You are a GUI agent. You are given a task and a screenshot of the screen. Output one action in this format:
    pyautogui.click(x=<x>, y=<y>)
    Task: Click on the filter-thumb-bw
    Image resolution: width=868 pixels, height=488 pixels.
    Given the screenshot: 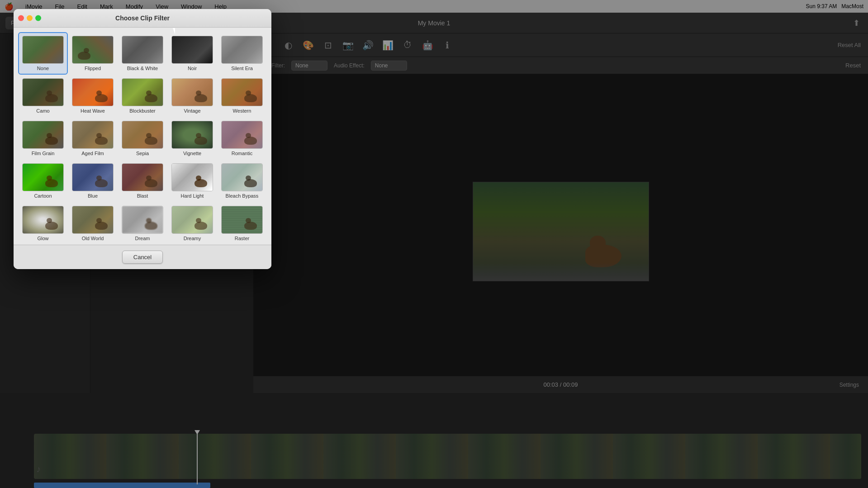 What is the action you would take?
    pyautogui.click(x=142, y=50)
    